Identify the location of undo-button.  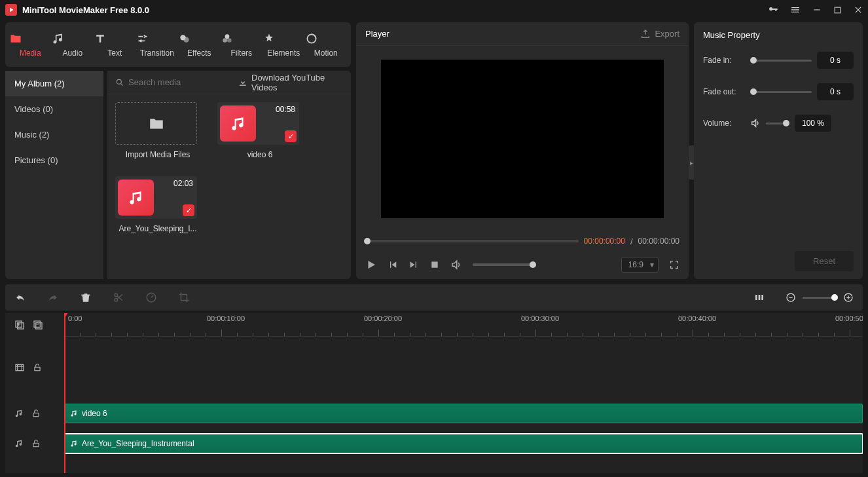
(20, 297).